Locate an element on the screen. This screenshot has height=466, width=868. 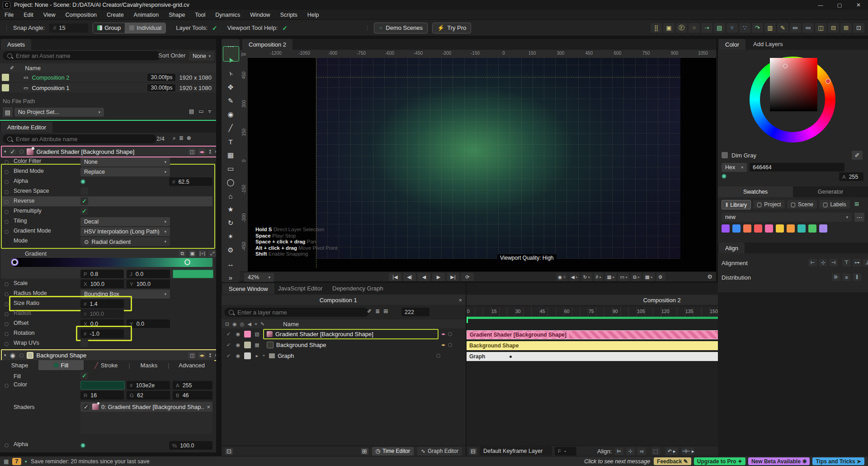
tool-icon: ➣ is located at coordinates (231, 74).